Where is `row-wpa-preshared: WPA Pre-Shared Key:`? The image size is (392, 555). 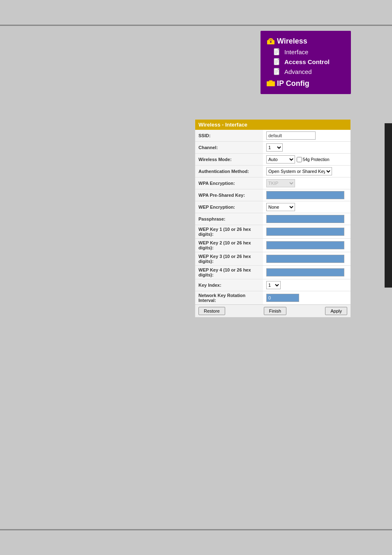 row-wpa-preshared: WPA Pre-Shared Key: is located at coordinates (273, 196).